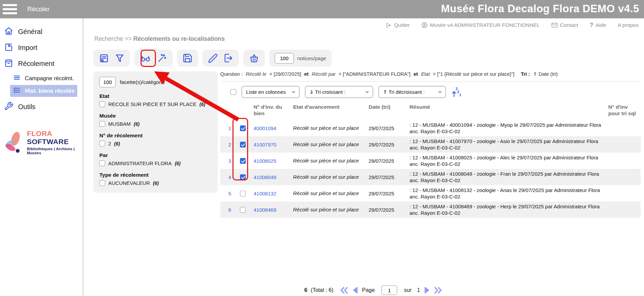  What do you see at coordinates (38, 9) in the screenshot?
I see `app-title: Récoler` at bounding box center [38, 9].